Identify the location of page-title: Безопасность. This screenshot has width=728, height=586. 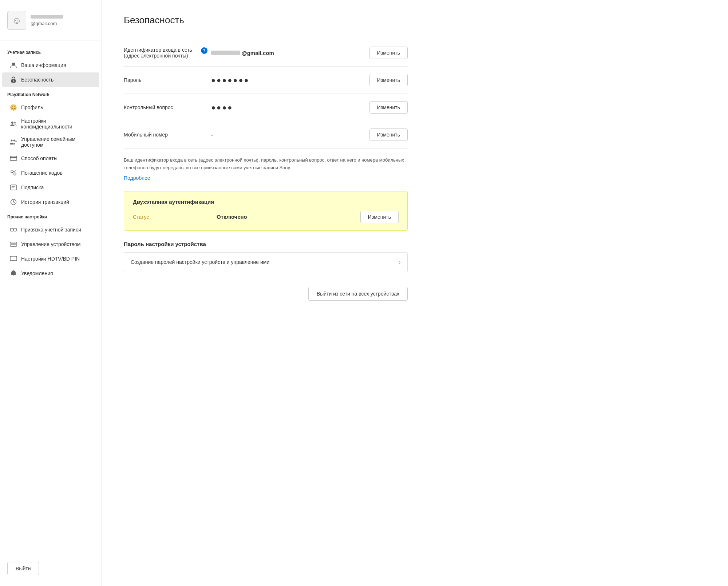
(266, 20).